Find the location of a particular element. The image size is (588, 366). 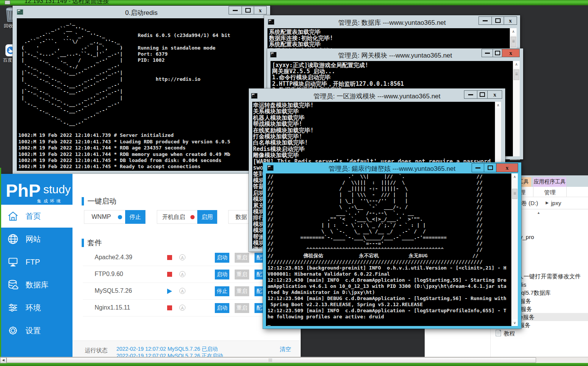

file-item: 人一键打开需要修改文件 is located at coordinates (549, 277).